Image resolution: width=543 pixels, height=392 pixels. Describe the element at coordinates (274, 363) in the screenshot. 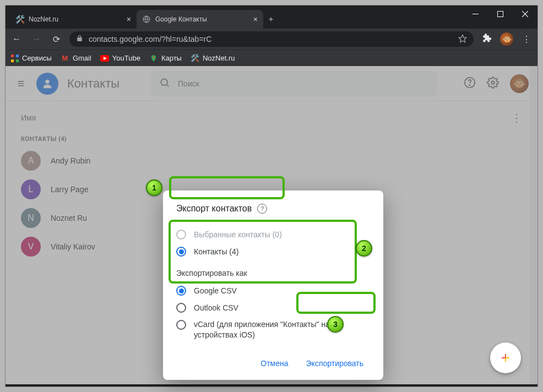

I see `cancel-button: Отмена` at that location.